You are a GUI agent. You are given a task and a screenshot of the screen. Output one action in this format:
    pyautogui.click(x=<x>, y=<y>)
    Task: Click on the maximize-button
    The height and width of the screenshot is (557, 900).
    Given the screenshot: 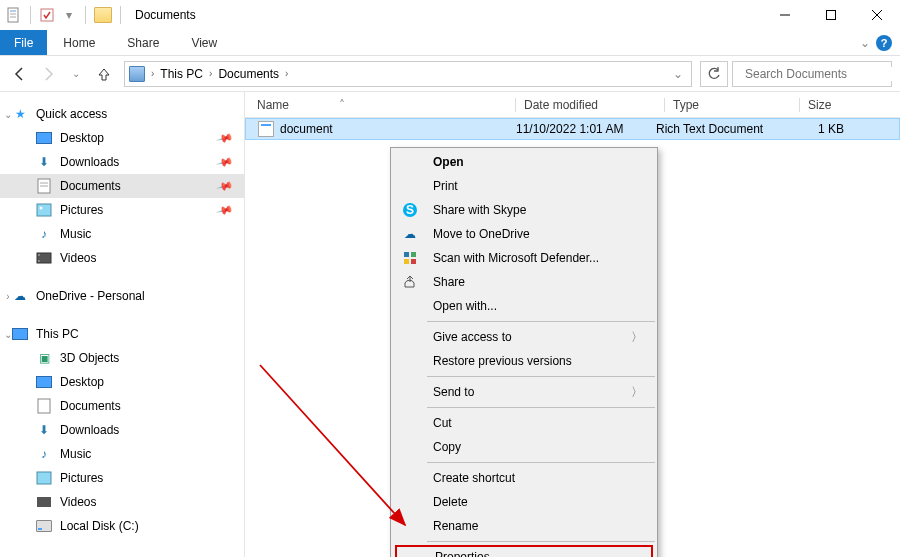 What is the action you would take?
    pyautogui.click(x=831, y=15)
    